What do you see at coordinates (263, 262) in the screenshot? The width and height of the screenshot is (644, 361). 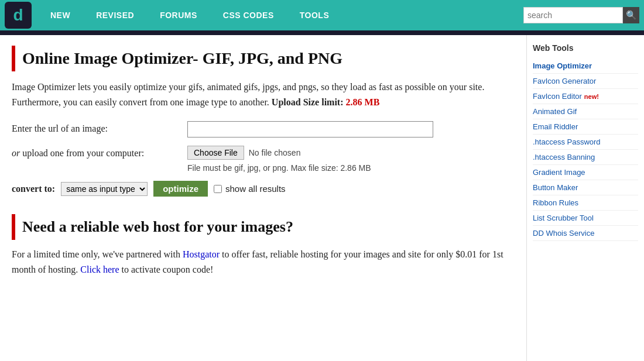 I see `promo-text: For a limited time only, we've partnered…` at bounding box center [263, 262].